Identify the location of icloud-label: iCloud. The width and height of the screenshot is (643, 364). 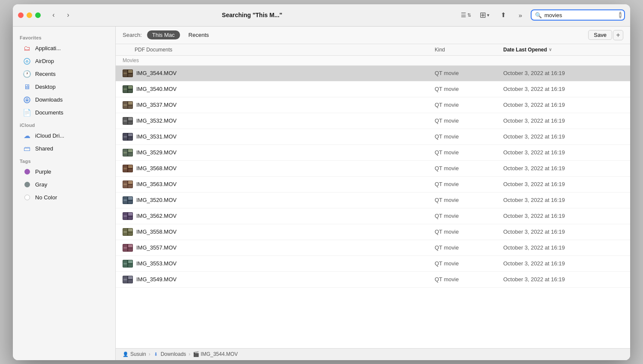
(64, 124).